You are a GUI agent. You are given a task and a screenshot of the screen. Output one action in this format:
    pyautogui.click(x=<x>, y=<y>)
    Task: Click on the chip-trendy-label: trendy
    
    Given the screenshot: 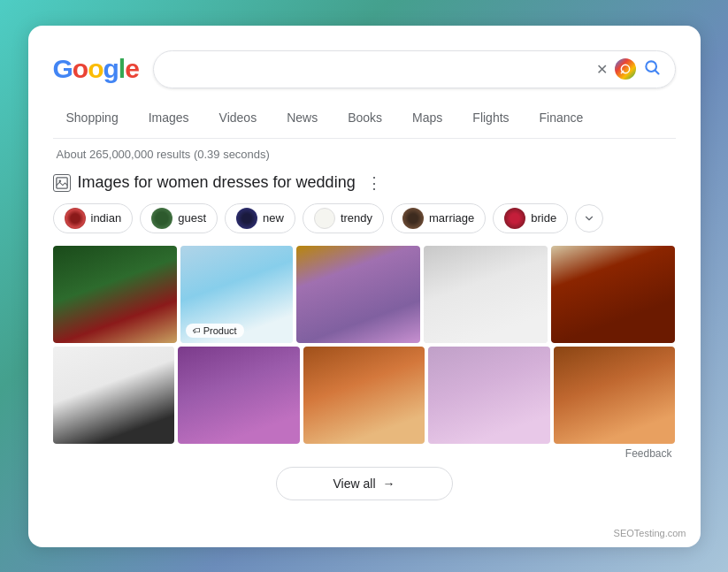 What is the action you would take?
    pyautogui.click(x=356, y=217)
    